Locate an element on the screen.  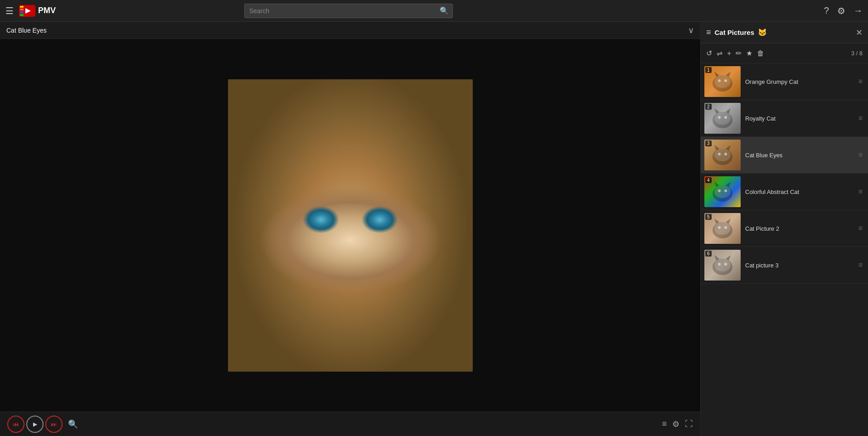
item-number-thumb: 2 is located at coordinates (723, 118).